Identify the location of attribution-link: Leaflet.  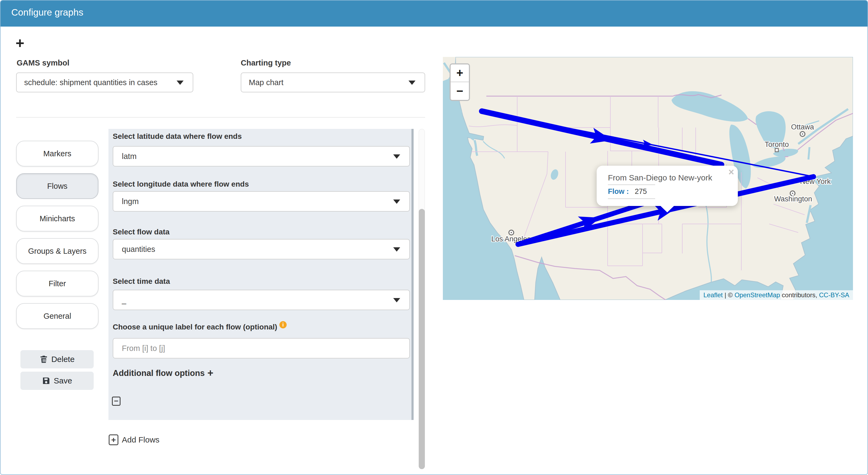
(713, 295).